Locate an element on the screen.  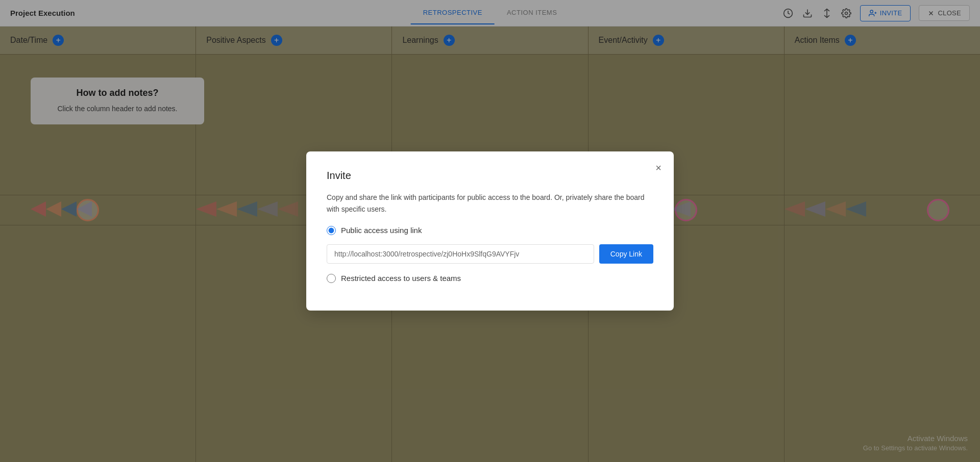
invite-modal: Invite × Copy and share the link with pa… is located at coordinates (490, 231).